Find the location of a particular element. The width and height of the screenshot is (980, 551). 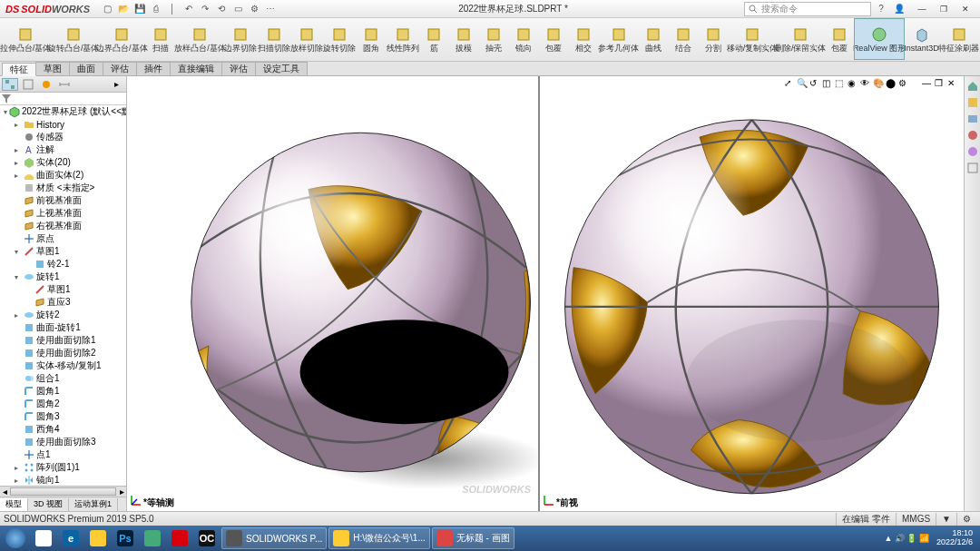

command-tab: 插件 is located at coordinates (153, 69).